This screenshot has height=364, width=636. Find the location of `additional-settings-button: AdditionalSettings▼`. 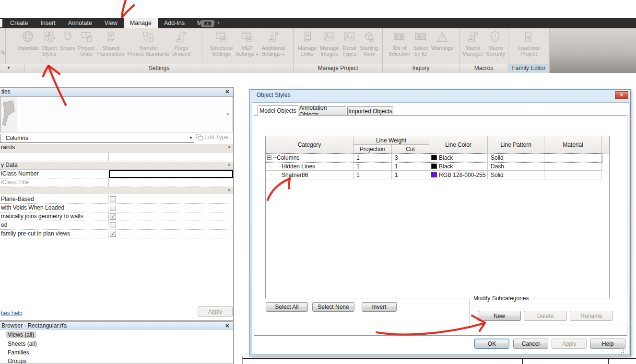

additional-settings-button: AdditionalSettings▼ is located at coordinates (273, 43).